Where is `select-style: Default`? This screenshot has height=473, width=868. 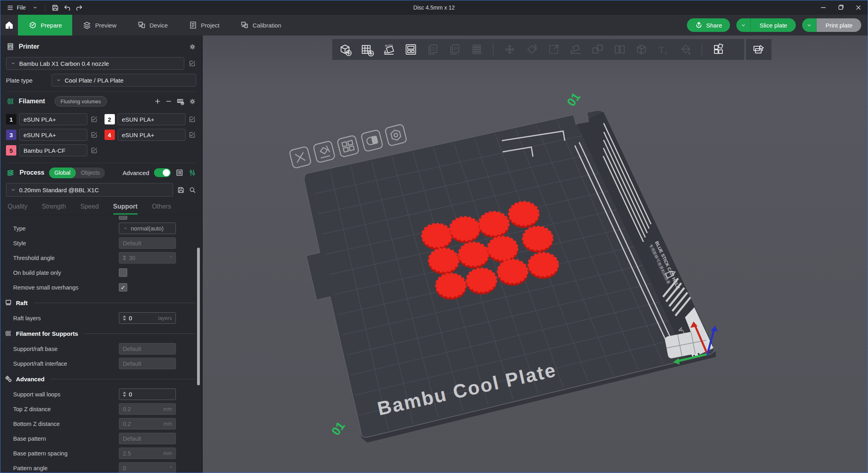
select-style: Default is located at coordinates (148, 243).